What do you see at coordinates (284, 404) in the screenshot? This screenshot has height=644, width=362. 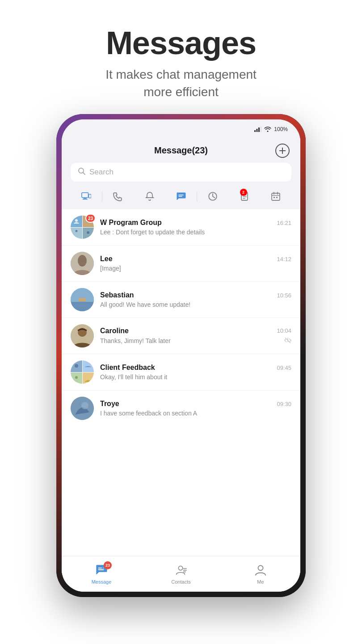 I see `message-time: 09:30` at bounding box center [284, 404].